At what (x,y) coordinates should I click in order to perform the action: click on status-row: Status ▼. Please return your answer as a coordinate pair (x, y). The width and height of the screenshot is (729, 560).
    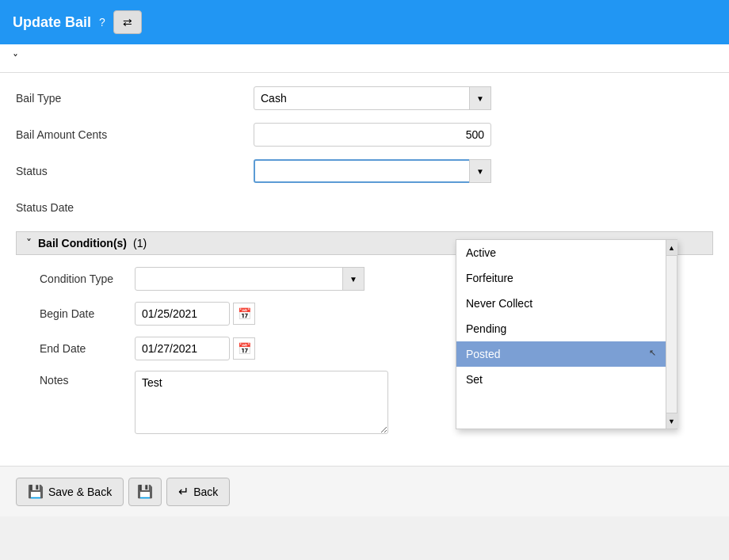
    Looking at the image, I should click on (364, 171).